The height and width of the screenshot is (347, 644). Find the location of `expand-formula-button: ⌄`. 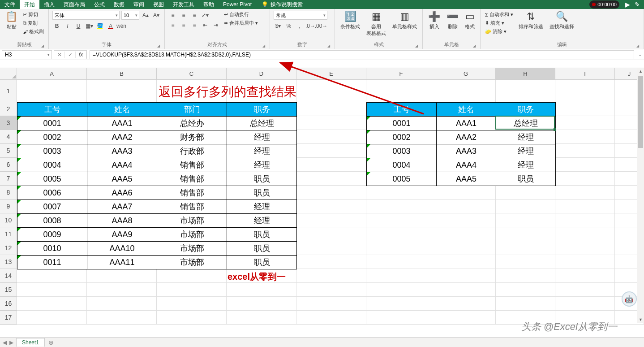

expand-formula-button: ⌄ is located at coordinates (640, 55).